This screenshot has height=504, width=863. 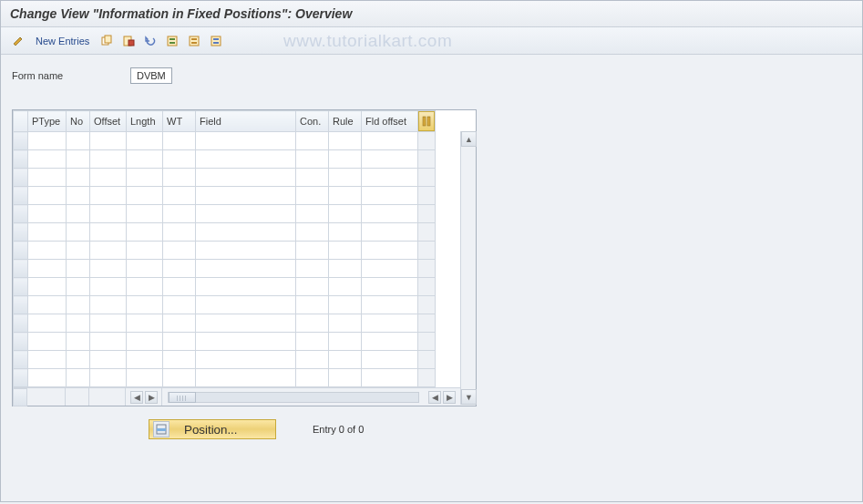 What do you see at coordinates (449, 397) in the screenshot?
I see `scroll-last-icon: ▶` at bounding box center [449, 397].